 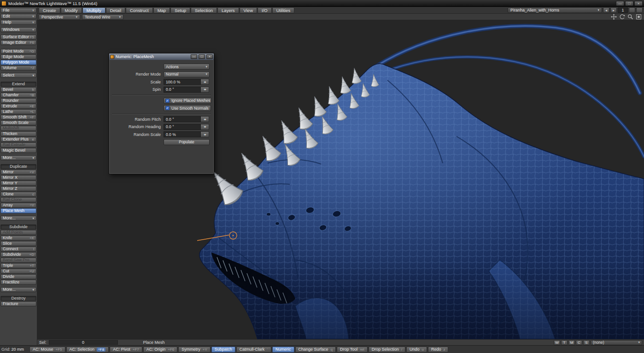 What do you see at coordinates (316, 349) in the screenshot?
I see `bottom-bar-button: Change Surface q` at bounding box center [316, 349].